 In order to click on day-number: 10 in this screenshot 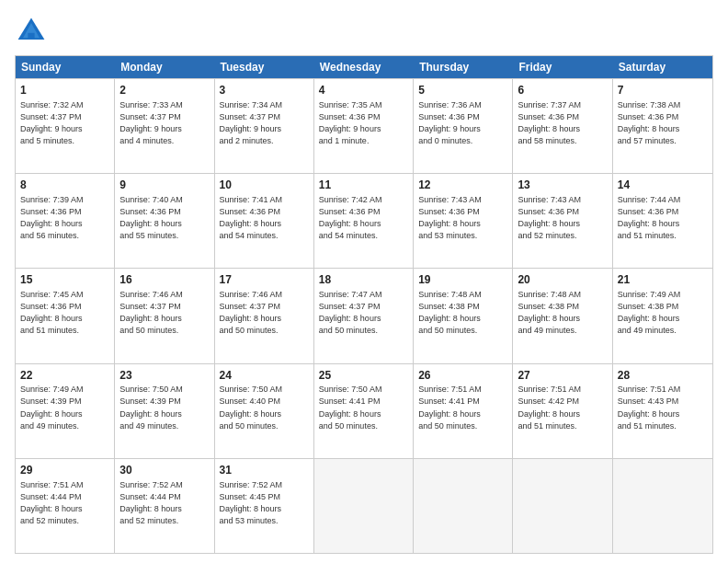, I will do `click(265, 186)`.